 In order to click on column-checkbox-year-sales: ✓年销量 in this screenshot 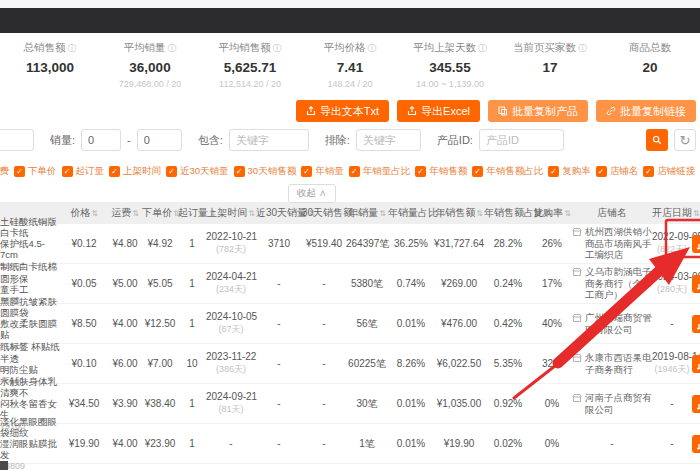, I will do `click(322, 172)`.